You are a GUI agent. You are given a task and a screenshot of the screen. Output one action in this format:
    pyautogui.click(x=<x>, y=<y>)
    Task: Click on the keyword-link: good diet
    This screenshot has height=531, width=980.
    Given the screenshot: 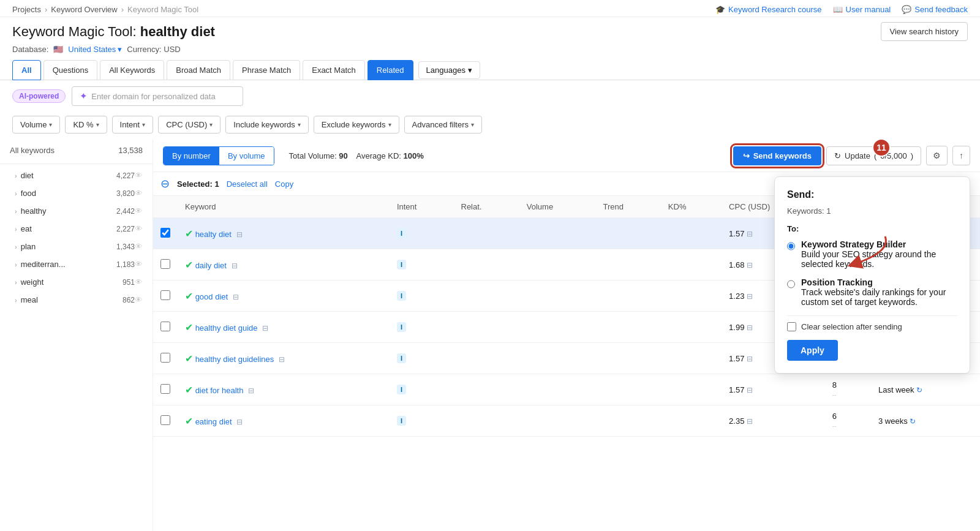 What is the action you would take?
    pyautogui.click(x=212, y=296)
    